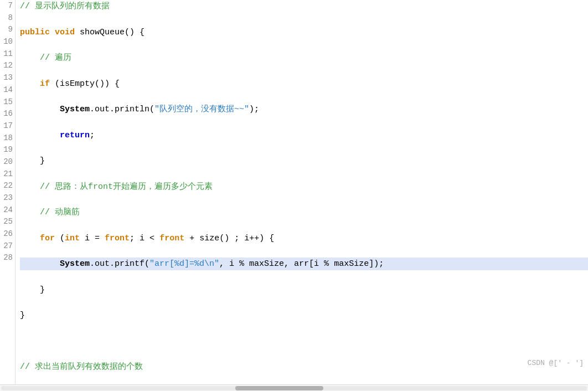  Describe the element at coordinates (294, 388) in the screenshot. I see `scrollbar-area` at that location.